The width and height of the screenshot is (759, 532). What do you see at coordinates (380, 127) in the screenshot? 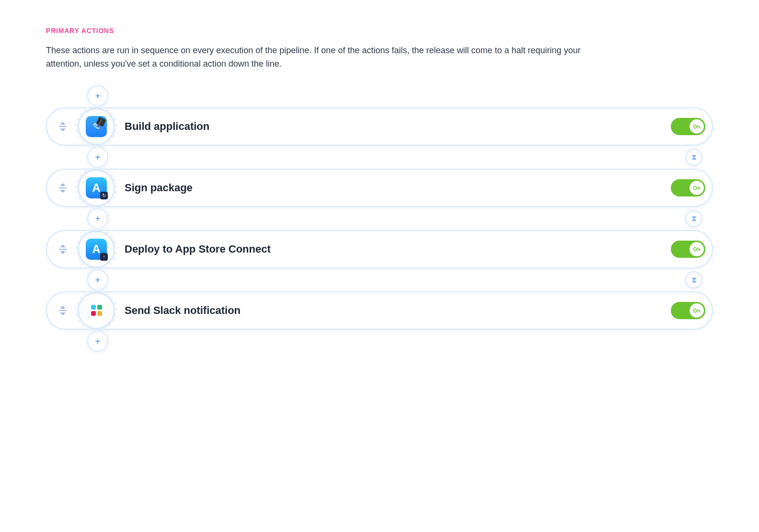
I see `action-card: ✎ Build application On` at bounding box center [380, 127].